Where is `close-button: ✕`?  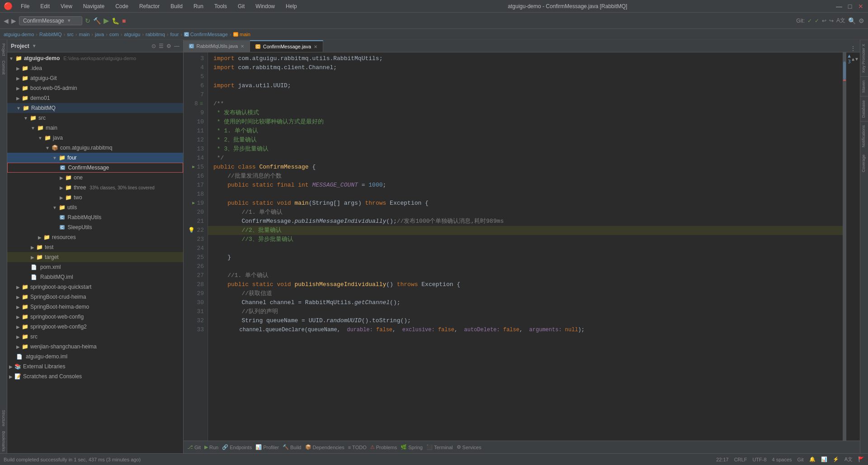
close-button: ✕ is located at coordinates (861, 6).